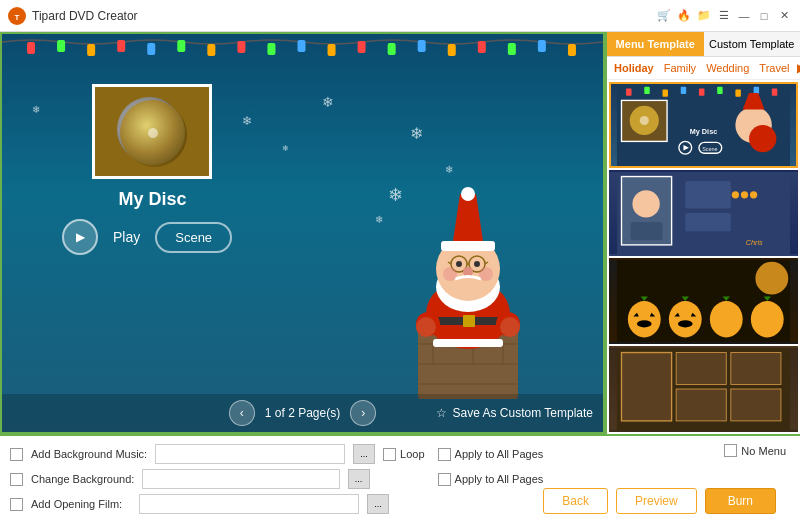 The height and width of the screenshot is (519, 800). I want to click on loop-checkbox, so click(390, 454).